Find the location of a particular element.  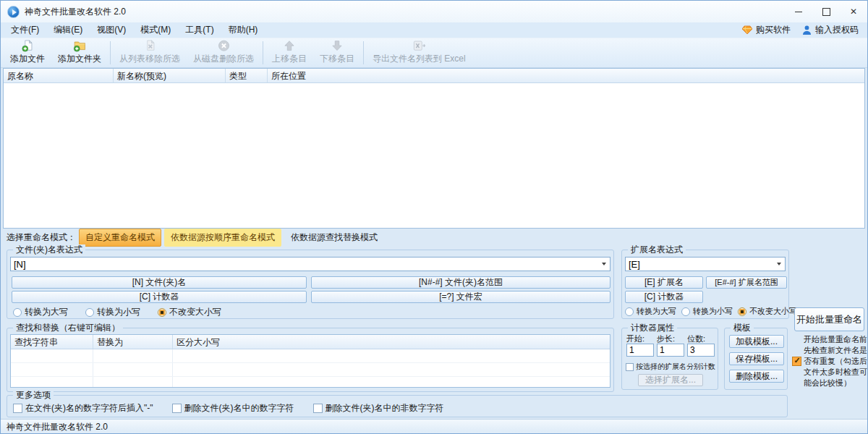

add-folder-button: 添加文件夹 is located at coordinates (80, 53).